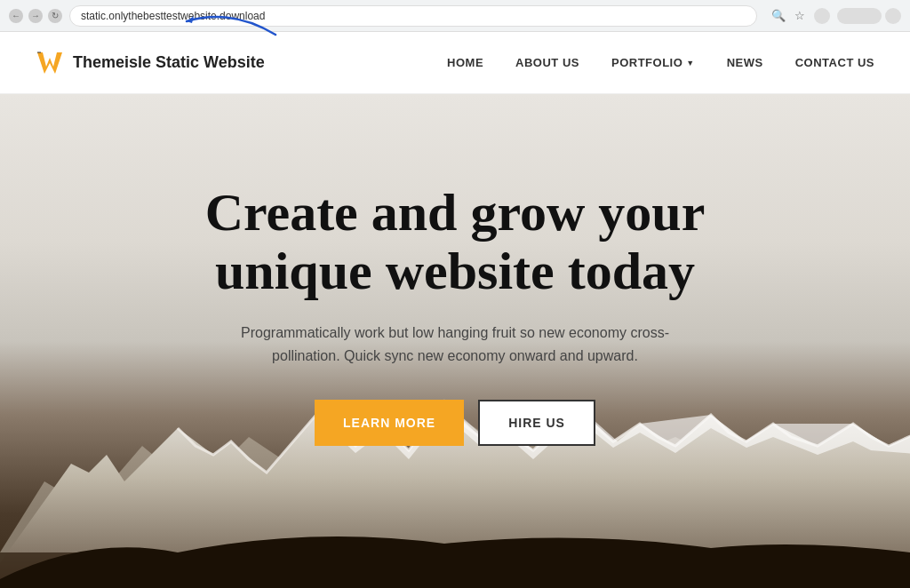 This screenshot has width=910, height=588. Describe the element at coordinates (50, 63) in the screenshot. I see `logo-icon` at that location.